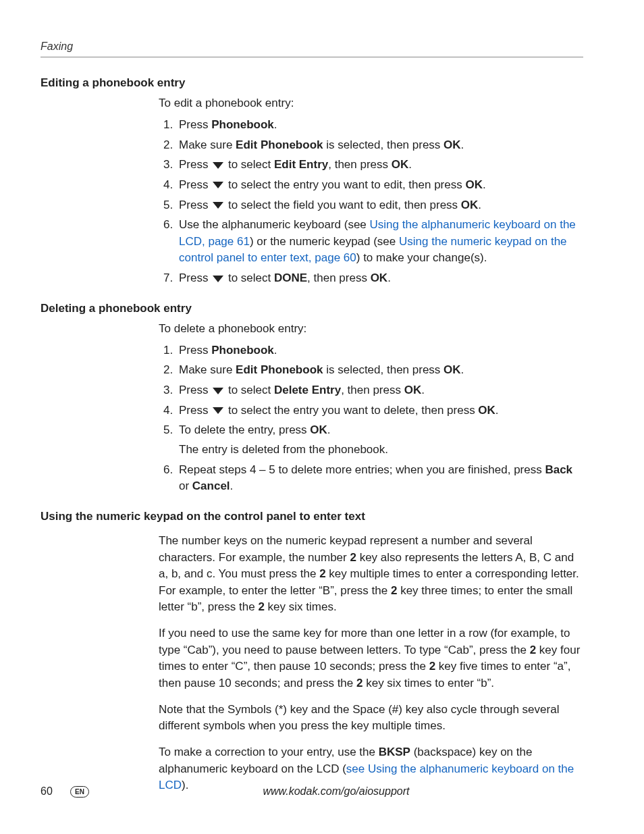  I want to click on delete-step-1: Press Phonebook., so click(379, 351).